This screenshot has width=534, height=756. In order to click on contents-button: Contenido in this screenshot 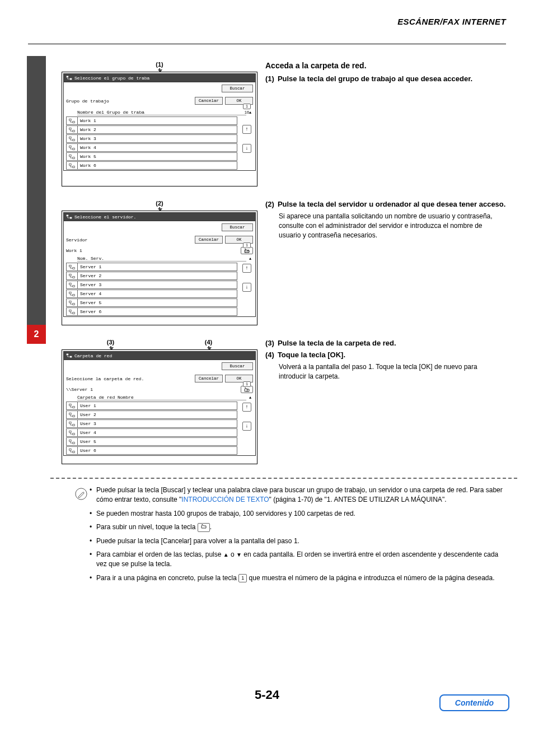, I will do `click(475, 703)`.